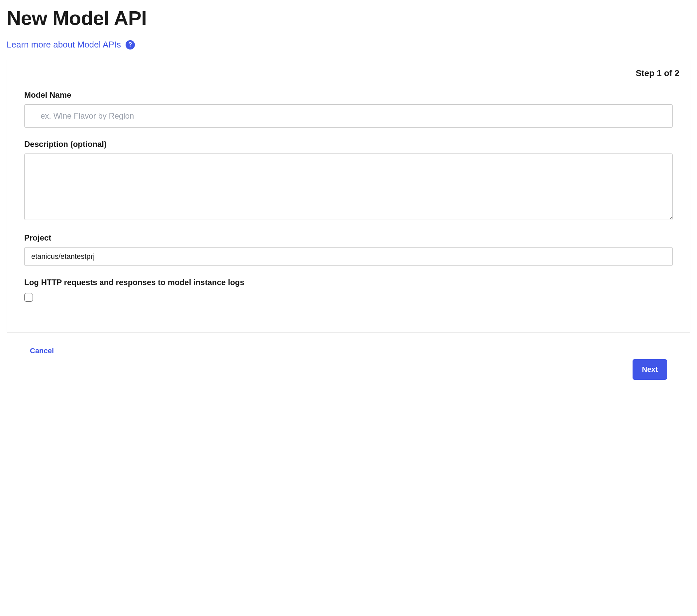 The image size is (697, 616). I want to click on description-group: Description (optional), so click(348, 180).